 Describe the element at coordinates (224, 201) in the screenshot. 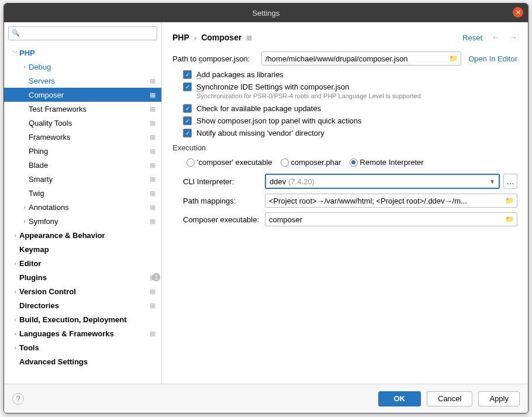

I see `mappings-label: Path mappings:` at that location.